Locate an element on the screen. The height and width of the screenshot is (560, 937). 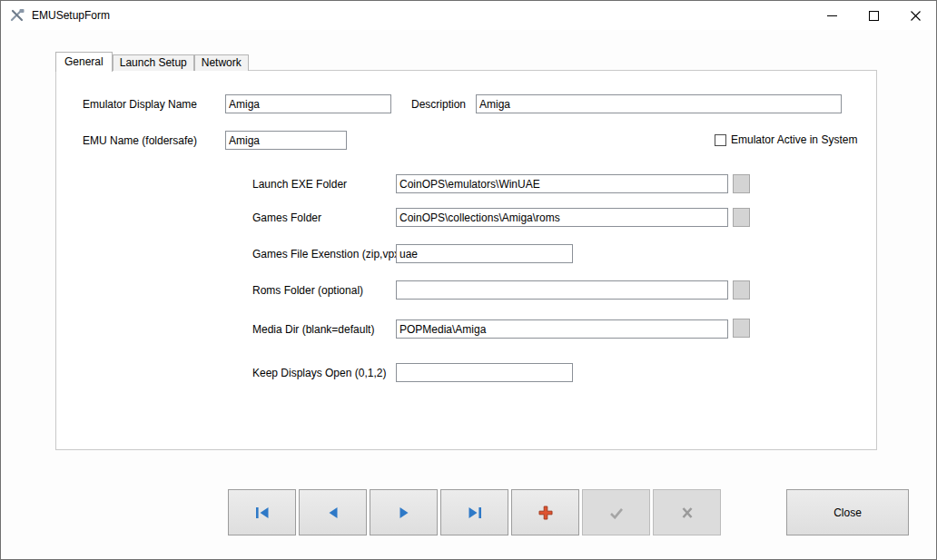
move-last-button is located at coordinates (474, 512).